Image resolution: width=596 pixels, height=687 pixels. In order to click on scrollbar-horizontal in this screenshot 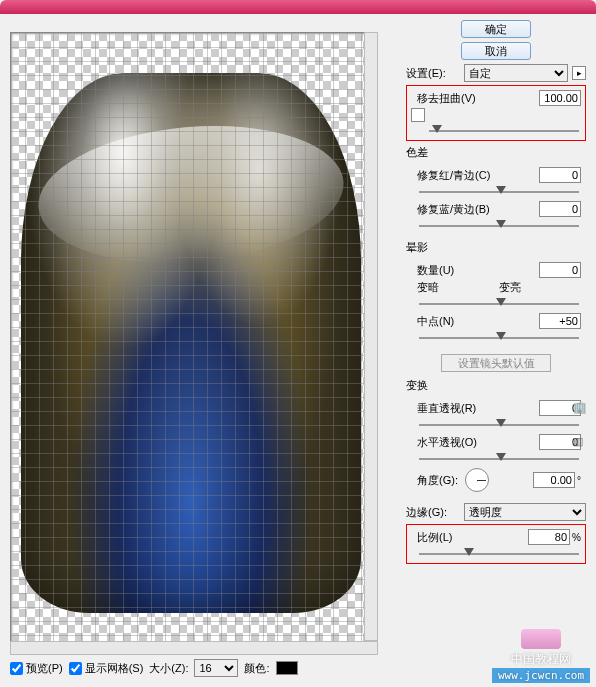, I will do `click(194, 648)`.